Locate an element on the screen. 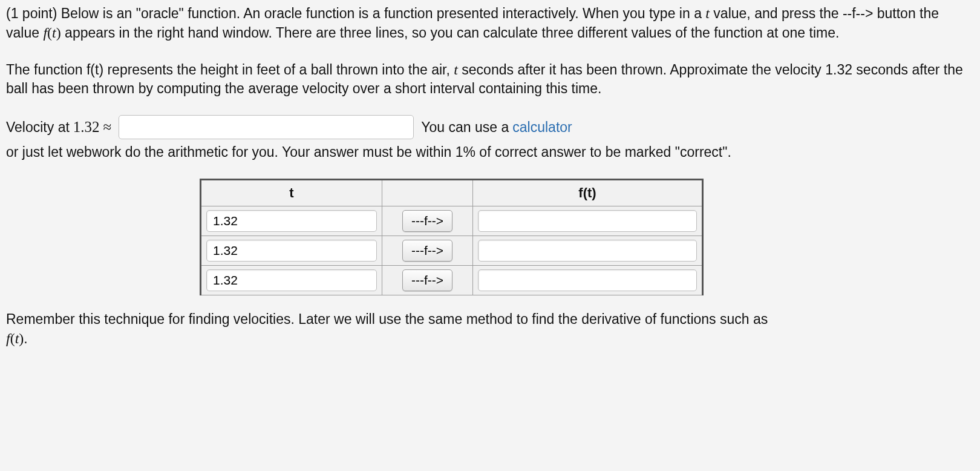 The image size is (980, 471). footer-b: . is located at coordinates (25, 338).